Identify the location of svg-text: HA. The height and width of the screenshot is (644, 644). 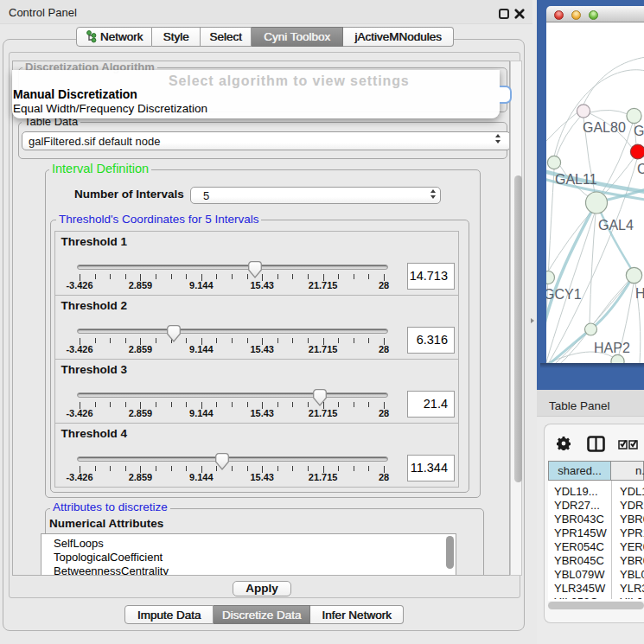
(640, 294).